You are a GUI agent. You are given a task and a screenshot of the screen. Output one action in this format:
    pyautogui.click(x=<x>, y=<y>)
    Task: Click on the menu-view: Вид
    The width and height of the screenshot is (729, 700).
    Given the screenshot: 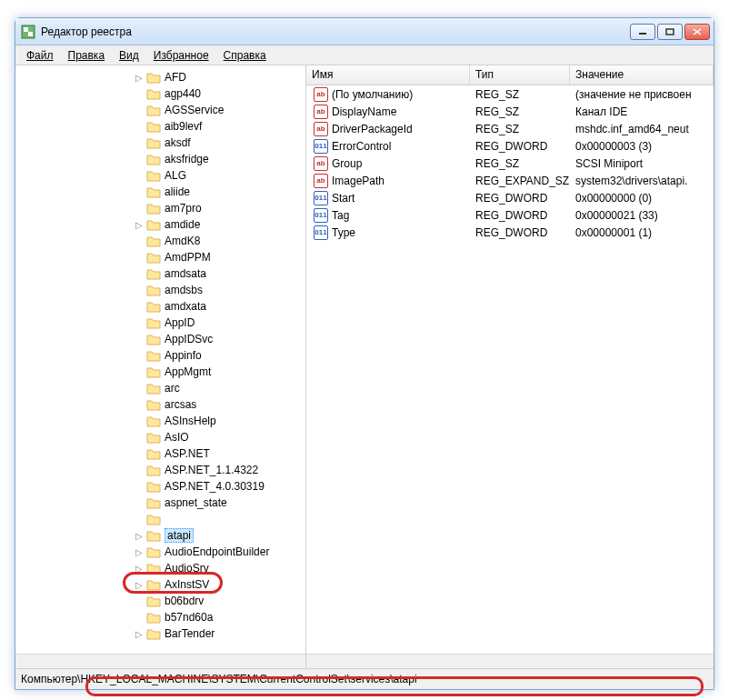 What is the action you would take?
    pyautogui.click(x=129, y=55)
    